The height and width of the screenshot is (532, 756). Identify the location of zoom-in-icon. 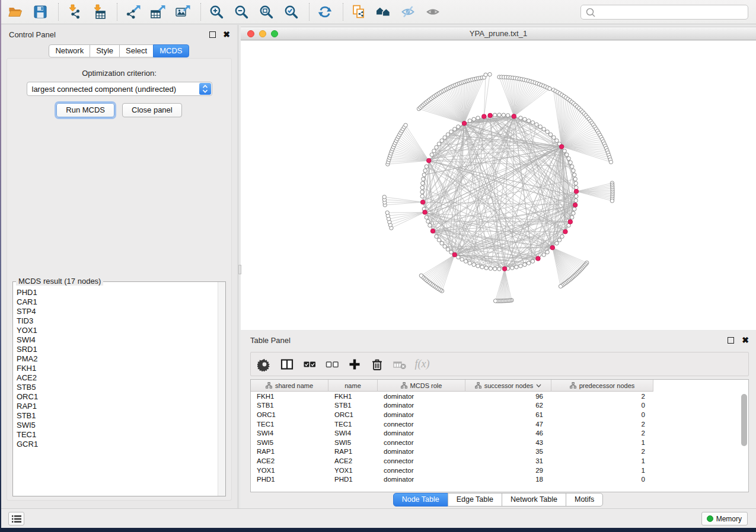
(216, 12).